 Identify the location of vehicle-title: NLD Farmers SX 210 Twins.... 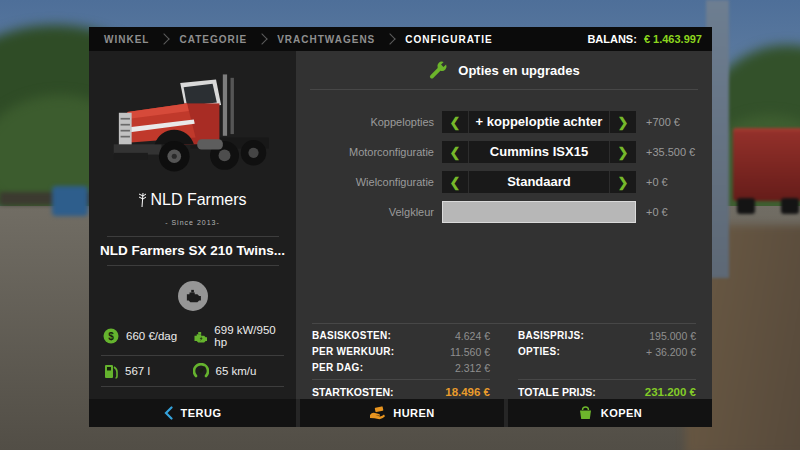
(192, 250).